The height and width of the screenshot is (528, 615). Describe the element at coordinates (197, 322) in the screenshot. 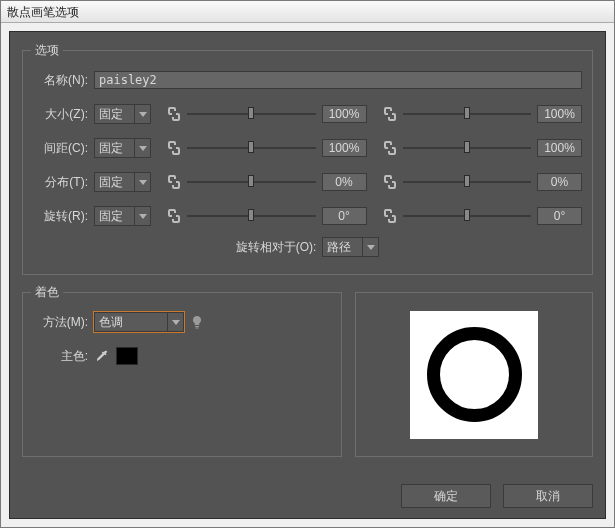

I see `tip-icon` at that location.